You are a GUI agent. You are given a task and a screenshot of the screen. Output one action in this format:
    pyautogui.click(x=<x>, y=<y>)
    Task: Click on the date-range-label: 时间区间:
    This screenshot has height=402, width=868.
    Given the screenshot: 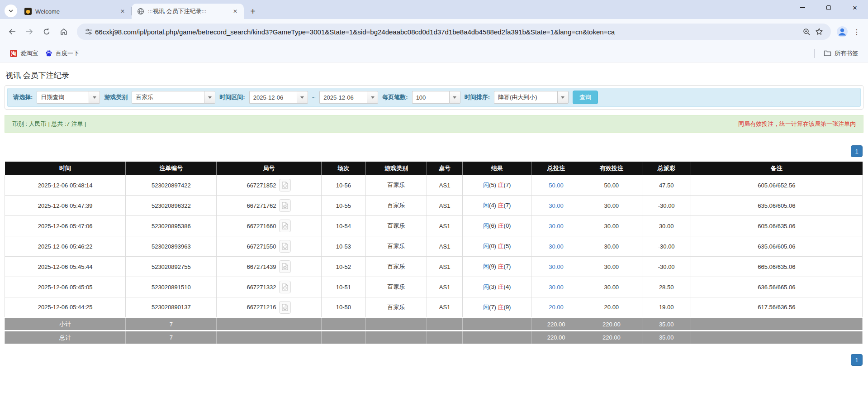 What is the action you would take?
    pyautogui.click(x=232, y=97)
    